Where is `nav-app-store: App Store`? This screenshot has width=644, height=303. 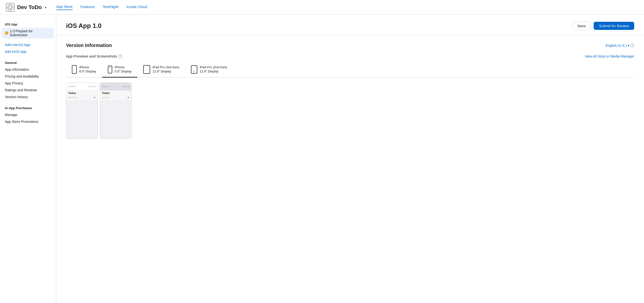 nav-app-store: App Store is located at coordinates (64, 7).